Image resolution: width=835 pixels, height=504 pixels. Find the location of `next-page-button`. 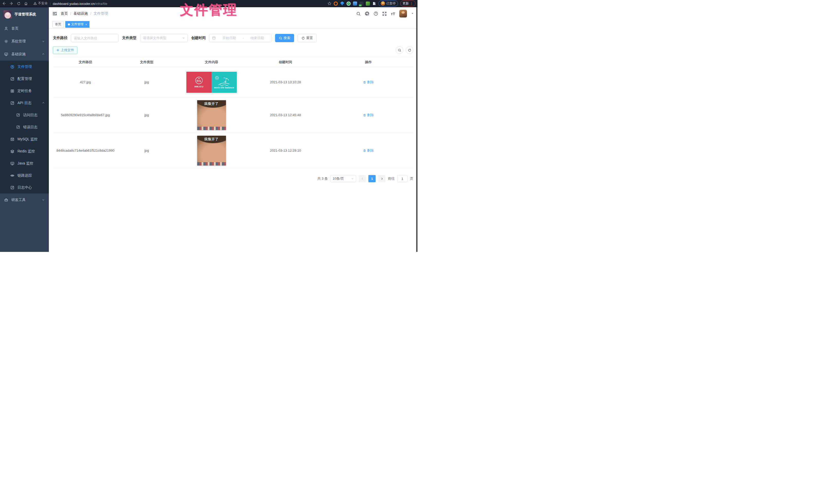

next-page-button is located at coordinates (382, 179).